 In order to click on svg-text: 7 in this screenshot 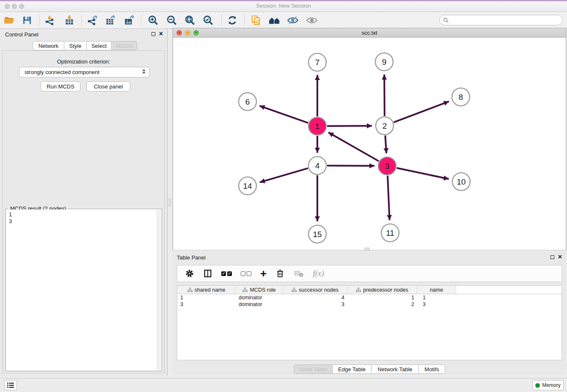, I will do `click(317, 63)`.